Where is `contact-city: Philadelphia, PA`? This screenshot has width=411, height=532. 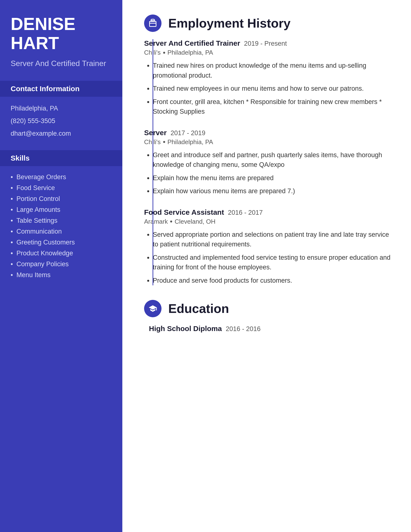
contact-city: Philadelphia, PA is located at coordinates (61, 109).